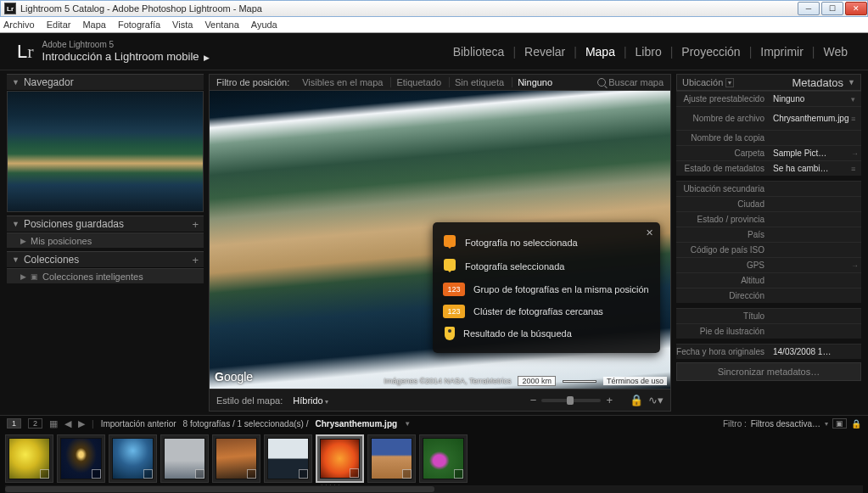 The width and height of the screenshot is (868, 493). What do you see at coordinates (105, 151) in the screenshot?
I see `navigator-map` at bounding box center [105, 151].